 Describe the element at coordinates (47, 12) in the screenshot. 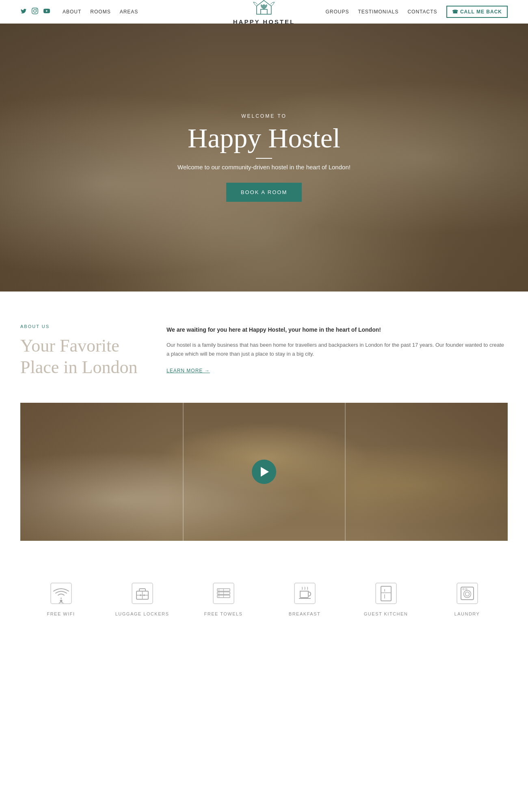

I see `youtube-icon` at that location.